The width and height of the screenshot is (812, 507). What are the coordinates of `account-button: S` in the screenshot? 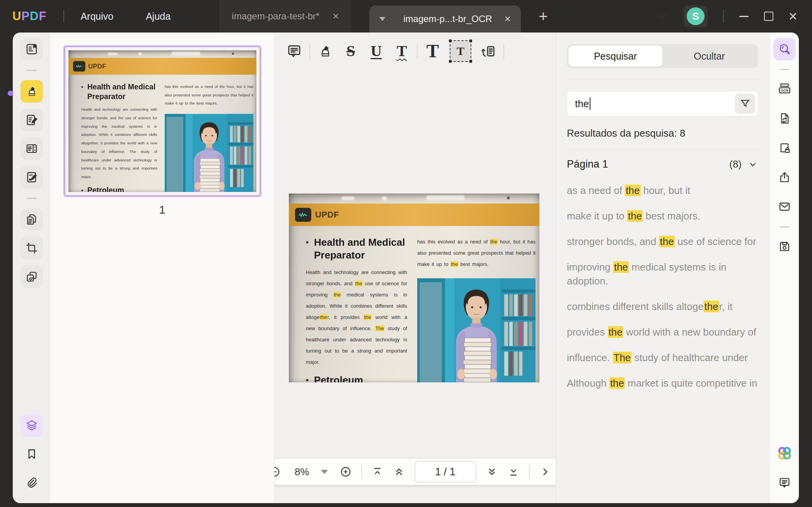 It's located at (696, 16).